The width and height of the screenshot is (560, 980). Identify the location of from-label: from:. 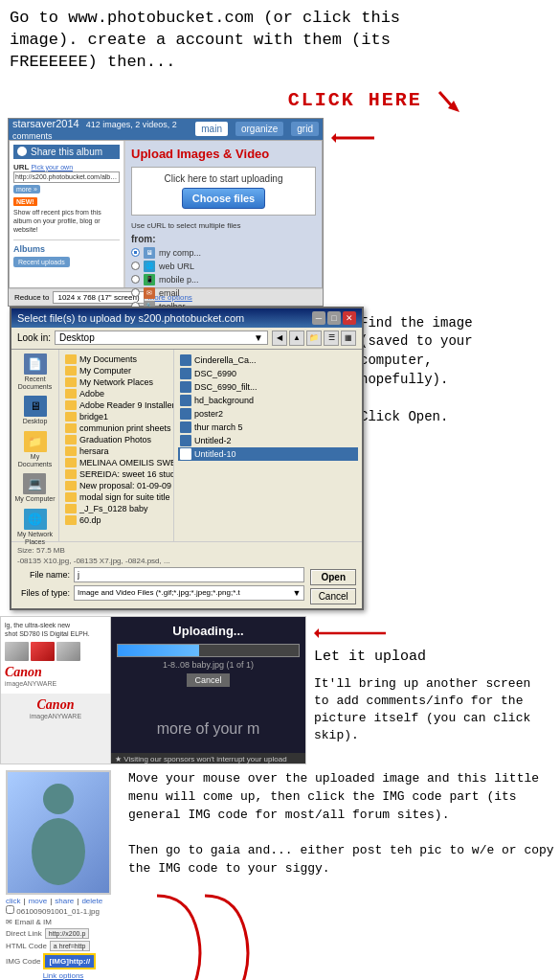
(224, 239).